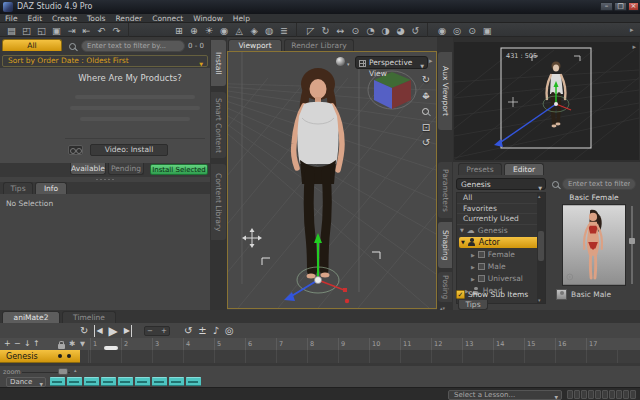  I want to click on tab-animate2: aniMate2, so click(31, 317).